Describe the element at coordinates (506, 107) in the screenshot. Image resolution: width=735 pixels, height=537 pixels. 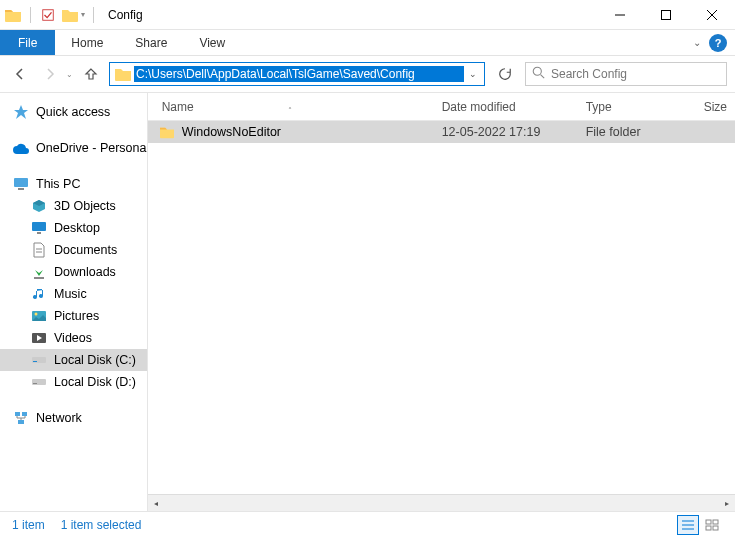
I see `column-header-date: Date modified` at that location.